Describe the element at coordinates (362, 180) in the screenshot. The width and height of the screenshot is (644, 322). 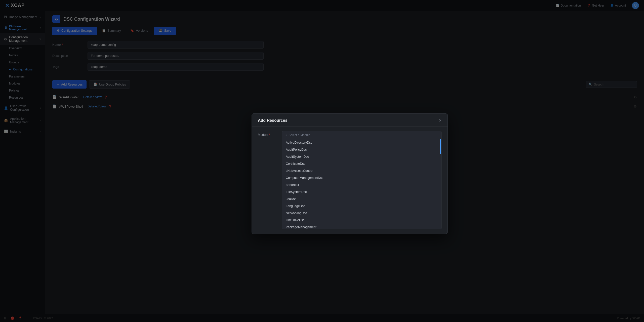
I see `dropdown-wrapper: ✓ Select a Module ActiveDirectoryDsc Aud…` at that location.